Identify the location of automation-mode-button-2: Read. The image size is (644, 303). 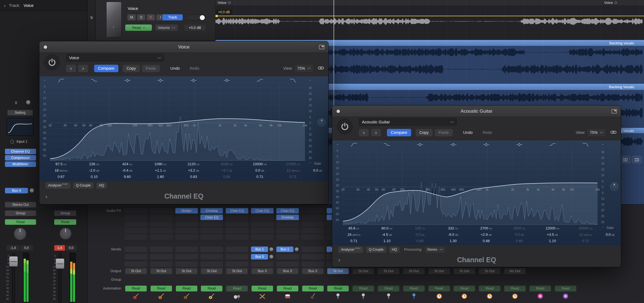
(65, 222).